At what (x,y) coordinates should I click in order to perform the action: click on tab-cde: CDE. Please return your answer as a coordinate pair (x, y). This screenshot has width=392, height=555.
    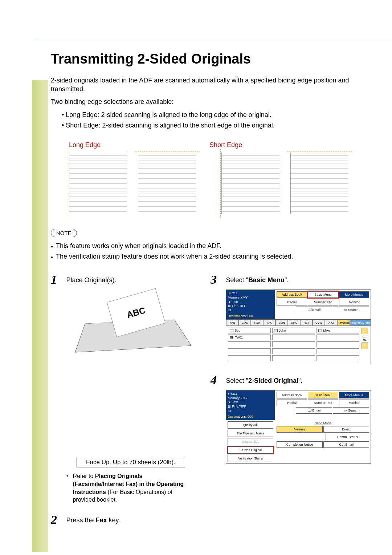
    Looking at the image, I should click on (245, 323).